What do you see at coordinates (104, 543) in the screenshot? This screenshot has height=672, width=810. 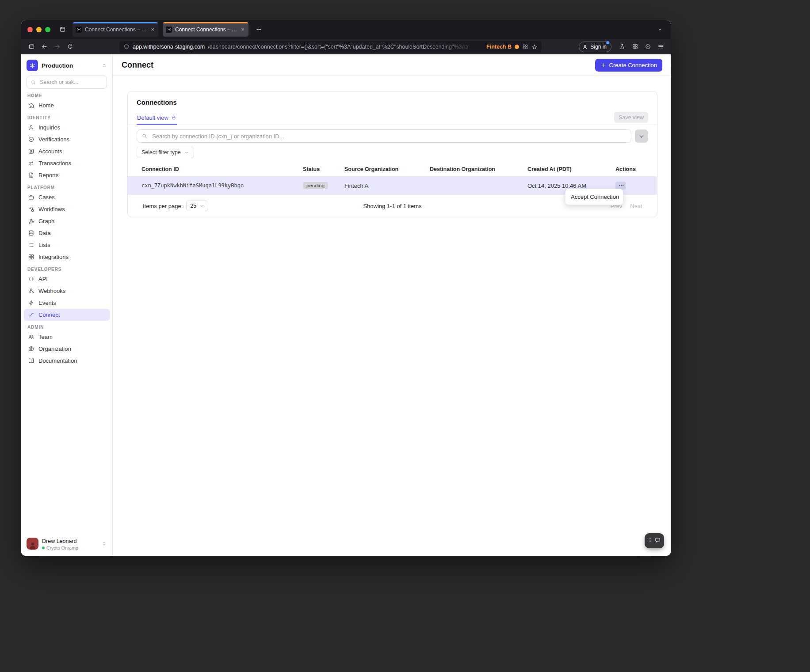 I see `chevron-updown-icon` at bounding box center [104, 543].